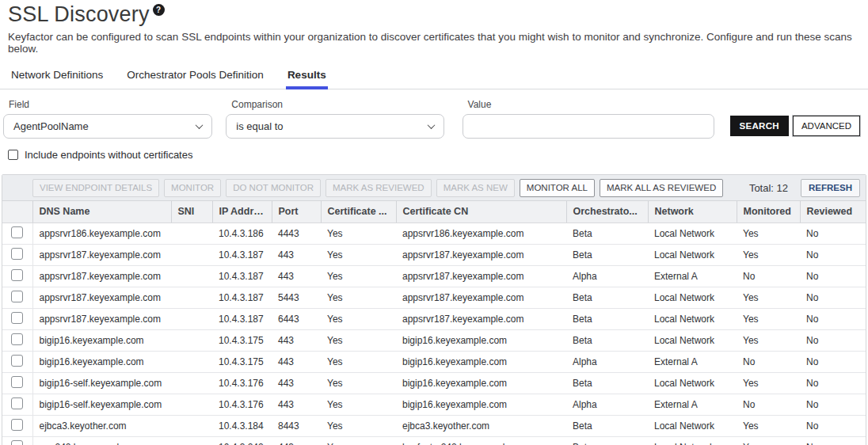 This screenshot has width=868, height=445. I want to click on filter-buttons: SEARCH ADVANCED, so click(795, 126).